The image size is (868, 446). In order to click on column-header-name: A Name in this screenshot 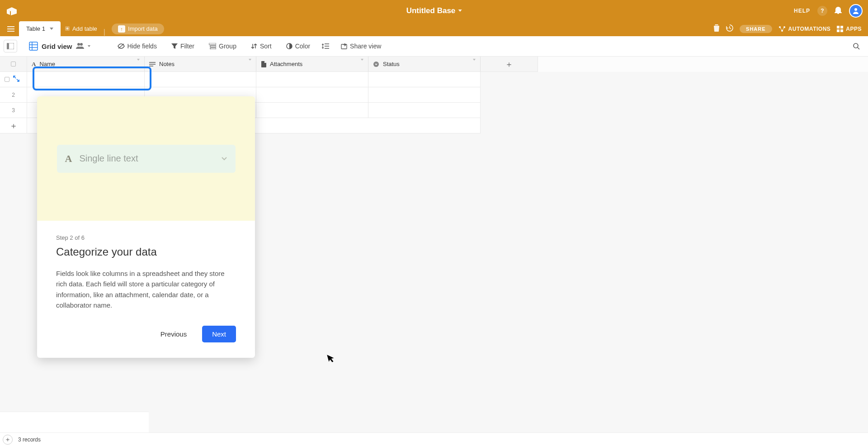, I will do `click(86, 64)`.